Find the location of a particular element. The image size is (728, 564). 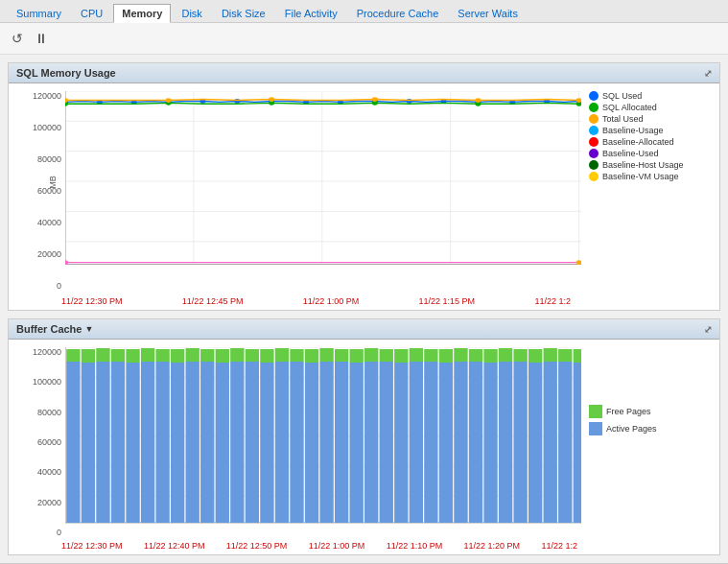

legend-sql-allocated: SQL Allocated is located at coordinates (652, 107).